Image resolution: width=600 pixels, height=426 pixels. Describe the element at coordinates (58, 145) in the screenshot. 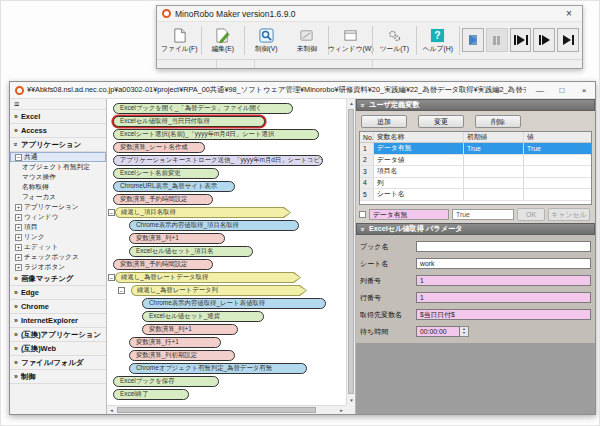

I see `sidebar-item-アプリケーション: »アプリケーション` at that location.